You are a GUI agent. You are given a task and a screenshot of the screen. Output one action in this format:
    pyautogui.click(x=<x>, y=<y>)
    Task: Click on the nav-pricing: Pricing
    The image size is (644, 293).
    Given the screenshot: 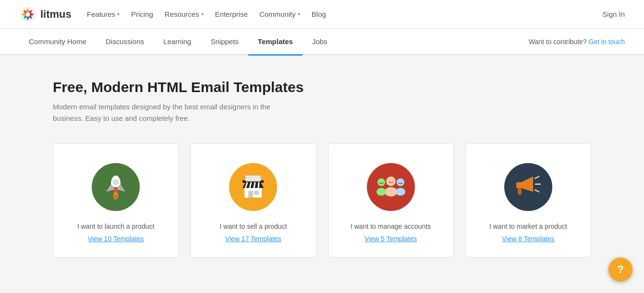 What is the action you would take?
    pyautogui.click(x=142, y=14)
    